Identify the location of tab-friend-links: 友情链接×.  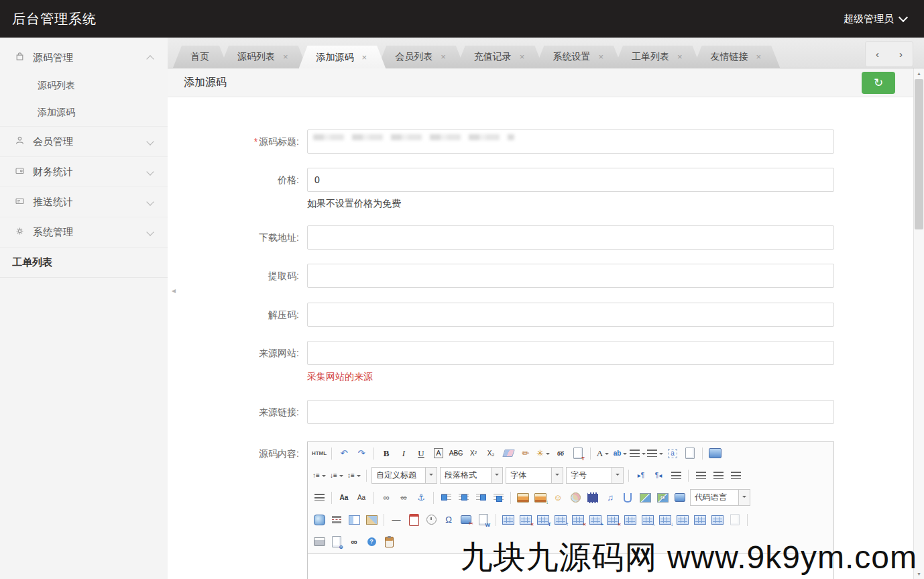
(737, 56).